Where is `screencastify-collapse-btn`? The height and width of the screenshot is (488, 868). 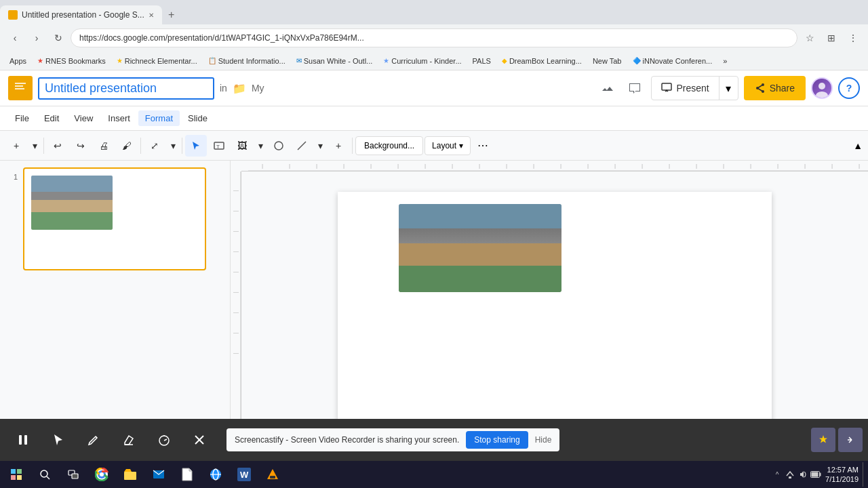
screencastify-collapse-btn is located at coordinates (850, 440).